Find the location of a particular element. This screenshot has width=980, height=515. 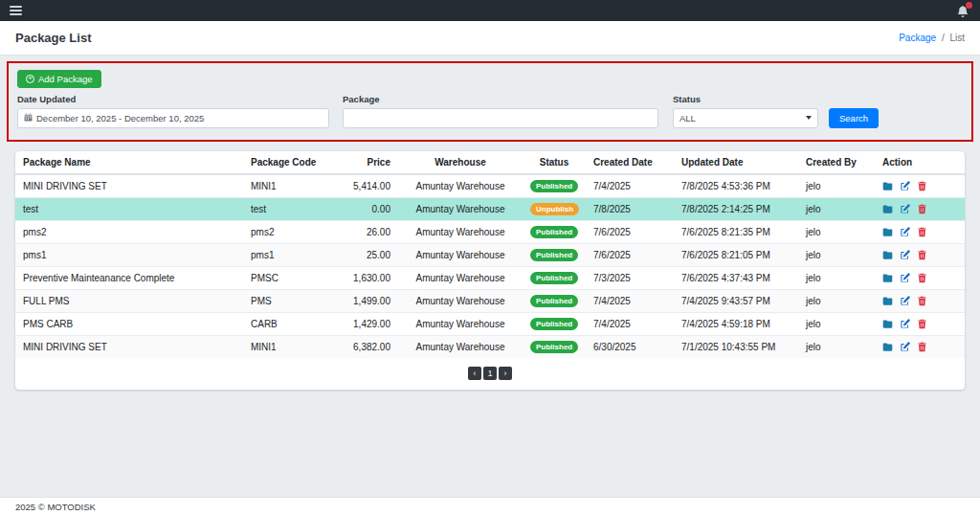

table-row: MINI DRIVING SET MINI1 5,414.00 Amuntay … is located at coordinates (490, 186).